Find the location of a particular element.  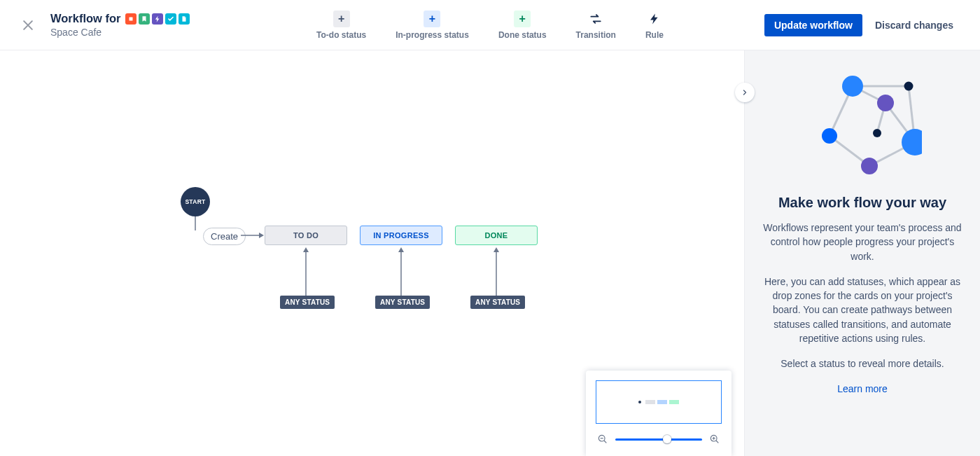

arrow-any-todo is located at coordinates (306, 271).